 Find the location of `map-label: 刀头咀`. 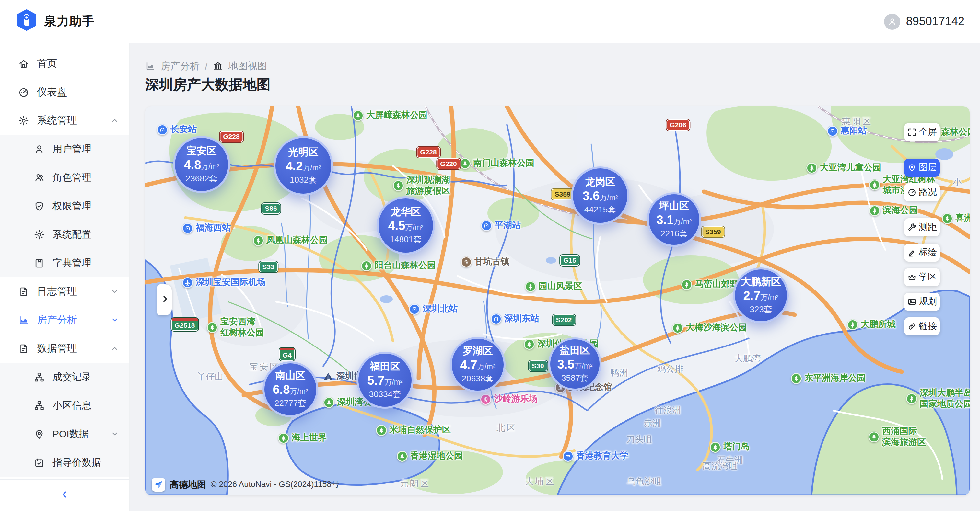

map-label: 刀头咀 is located at coordinates (639, 440).